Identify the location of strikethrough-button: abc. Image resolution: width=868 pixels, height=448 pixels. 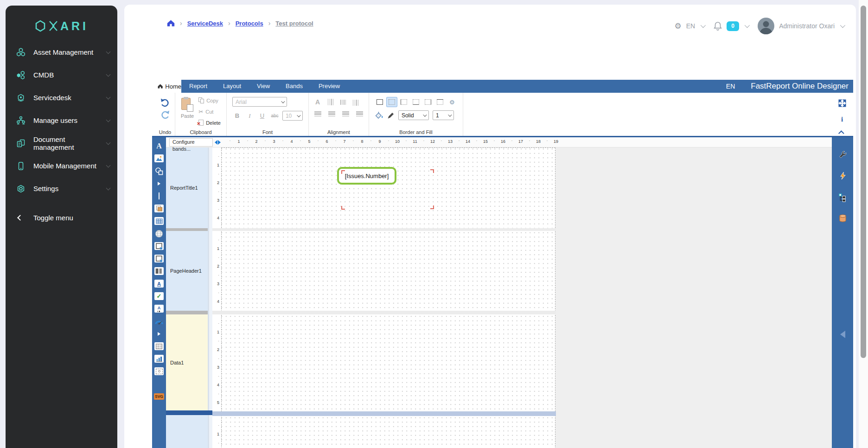
(274, 116).